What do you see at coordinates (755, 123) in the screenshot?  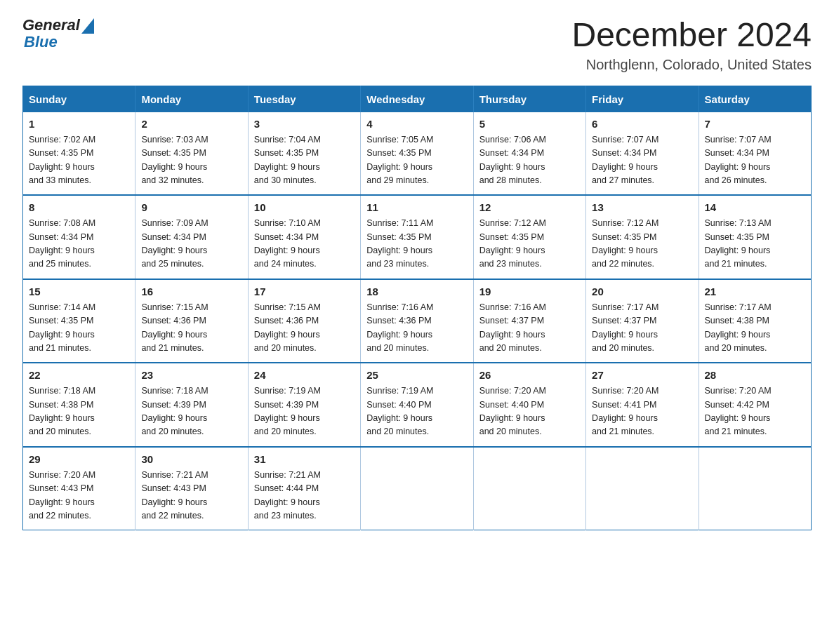 I see `day-number: 7` at bounding box center [755, 123].